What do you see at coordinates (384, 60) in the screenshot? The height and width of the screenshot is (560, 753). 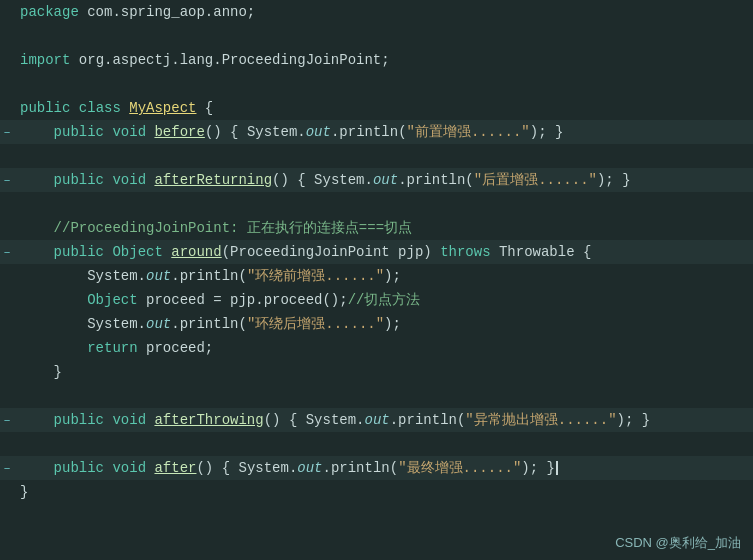 I see `line-3-content: import org.aspectj.lang.ProceedingJoinPo…` at bounding box center [384, 60].